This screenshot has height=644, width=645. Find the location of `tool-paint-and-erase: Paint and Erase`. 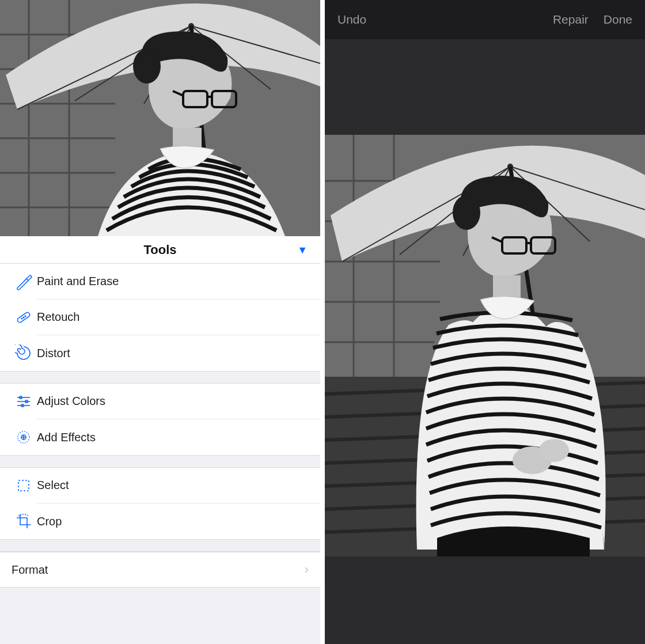

tool-paint-and-erase: Paint and Erase is located at coordinates (160, 282).